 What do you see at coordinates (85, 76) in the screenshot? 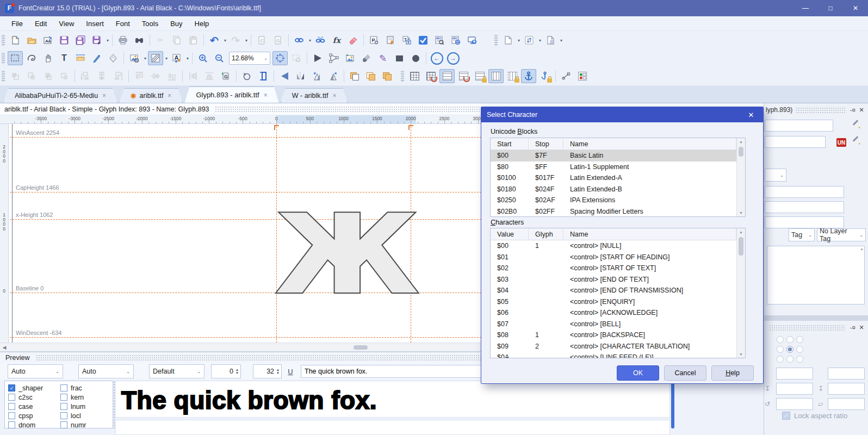
I see `align-left-icon` at bounding box center [85, 76].